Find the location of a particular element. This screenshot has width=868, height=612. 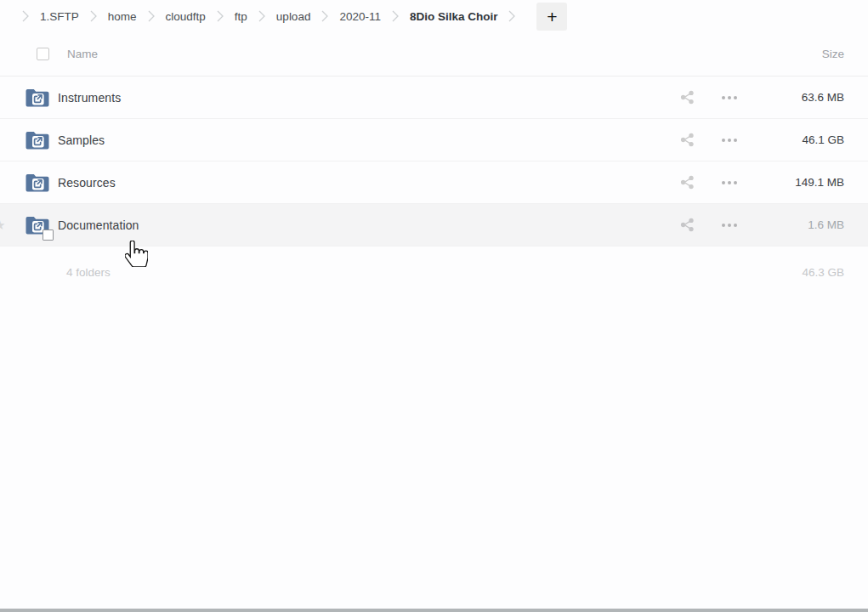

file-size: 46.1 GB is located at coordinates (791, 139).